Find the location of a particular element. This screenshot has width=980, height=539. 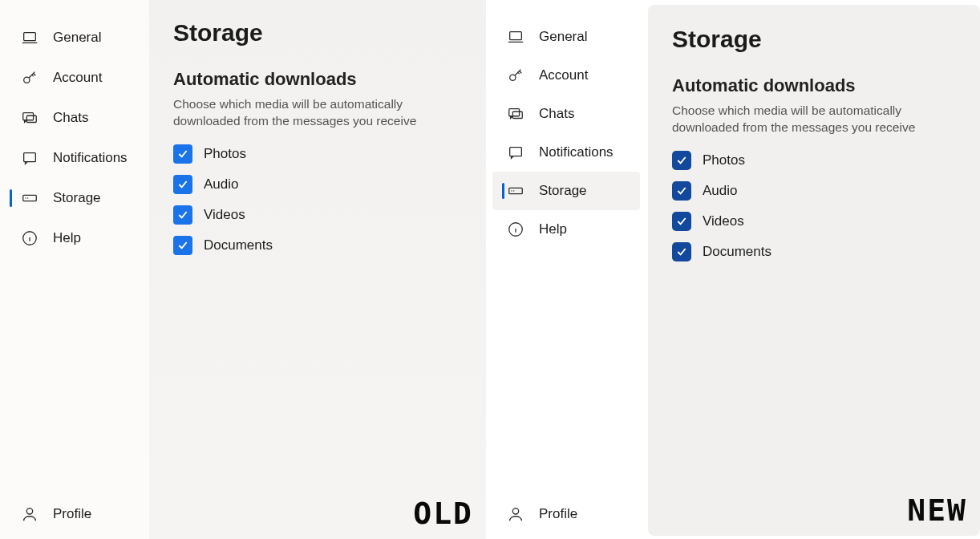

new-check-list: Photos Audio Videos Documents is located at coordinates (814, 206).